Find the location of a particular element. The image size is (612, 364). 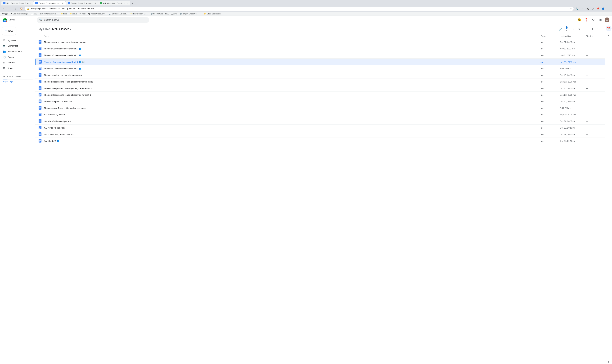

file-size: — is located at coordinates (594, 82).